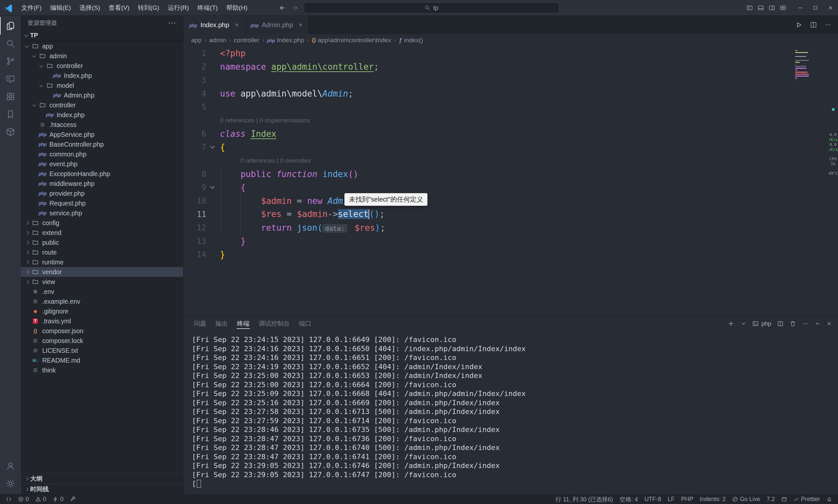  I want to click on code-line-11: 11 $res = $admin->select();, so click(511, 214).